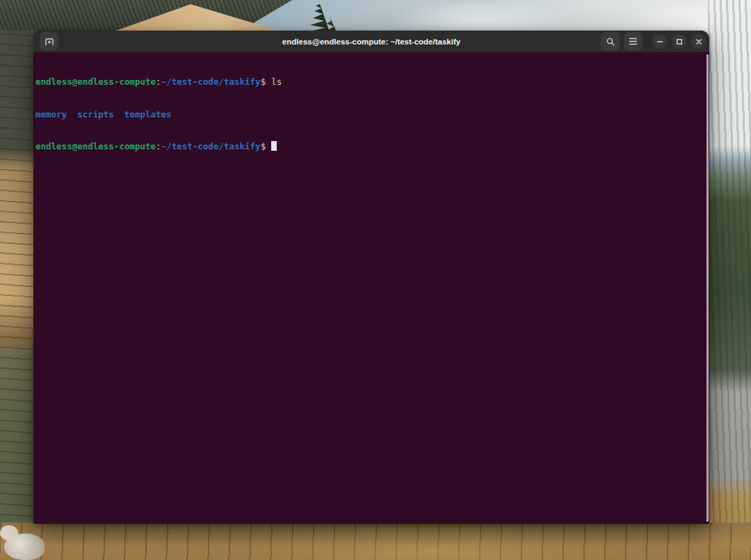 This screenshot has width=751, height=560. I want to click on wallpaper-rock, so click(9, 533).